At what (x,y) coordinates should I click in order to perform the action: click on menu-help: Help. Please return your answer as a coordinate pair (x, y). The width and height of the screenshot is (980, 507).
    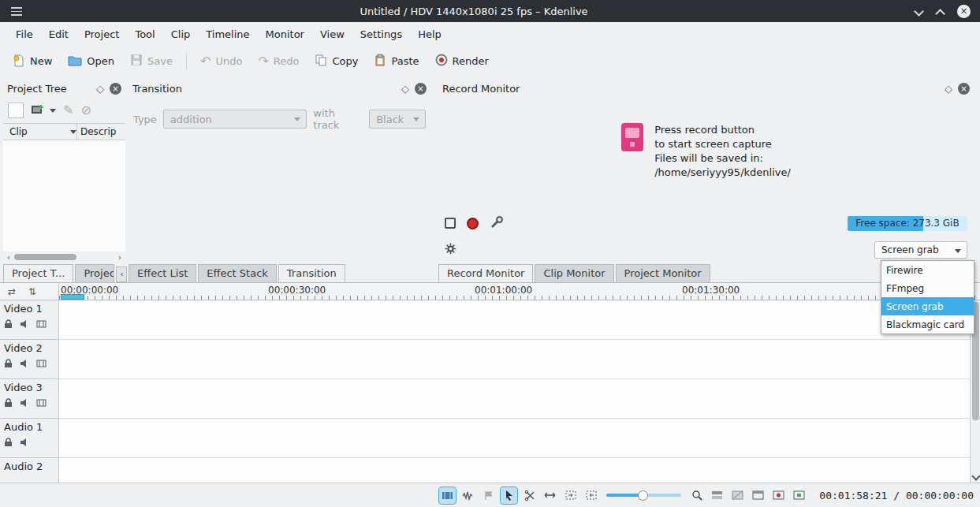
    Looking at the image, I should click on (430, 35).